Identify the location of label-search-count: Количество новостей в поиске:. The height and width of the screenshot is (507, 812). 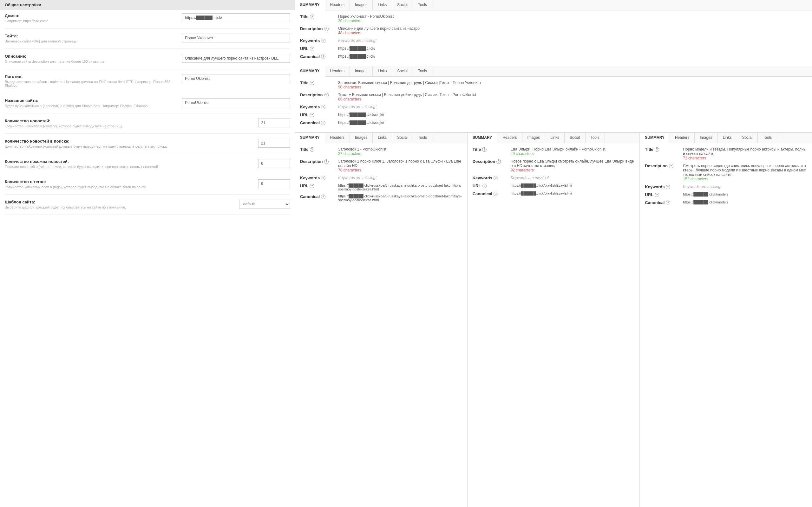
(132, 141).